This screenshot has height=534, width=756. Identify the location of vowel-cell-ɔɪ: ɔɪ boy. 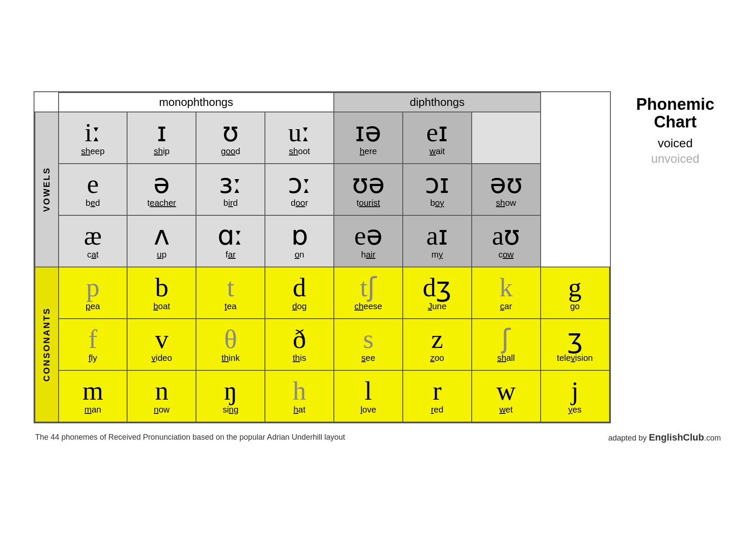
(437, 189).